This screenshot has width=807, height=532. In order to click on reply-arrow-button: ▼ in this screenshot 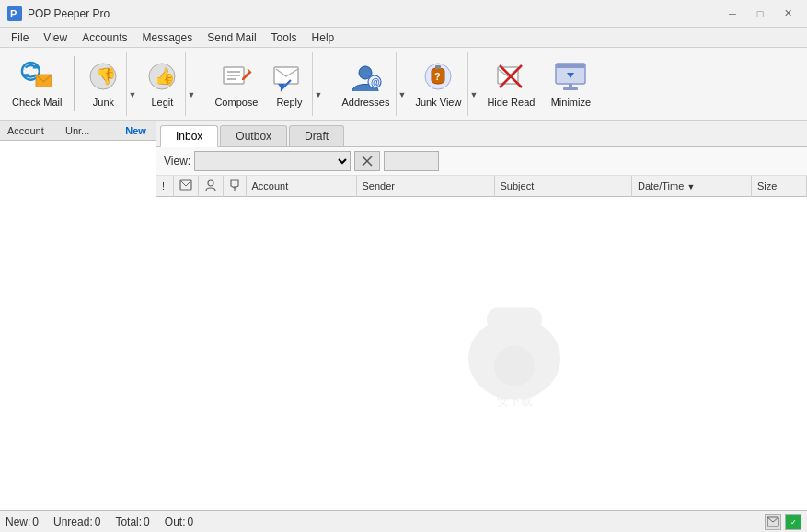, I will do `click(317, 84)`.